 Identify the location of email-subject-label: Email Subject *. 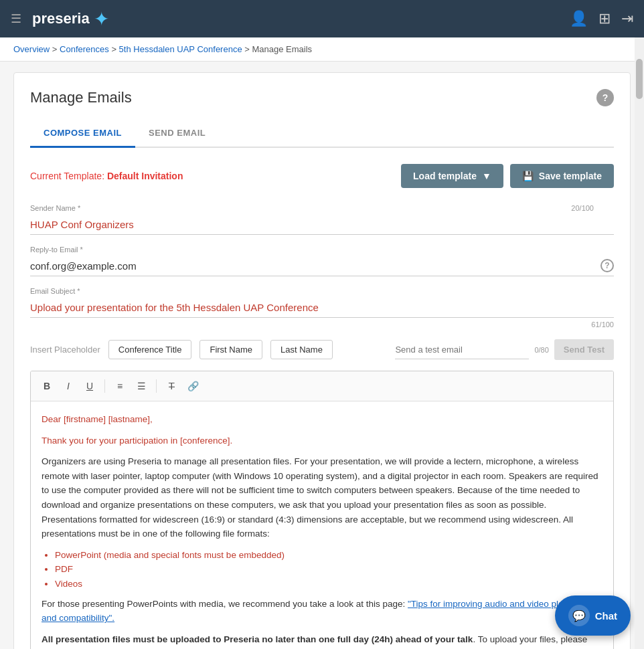
(322, 291).